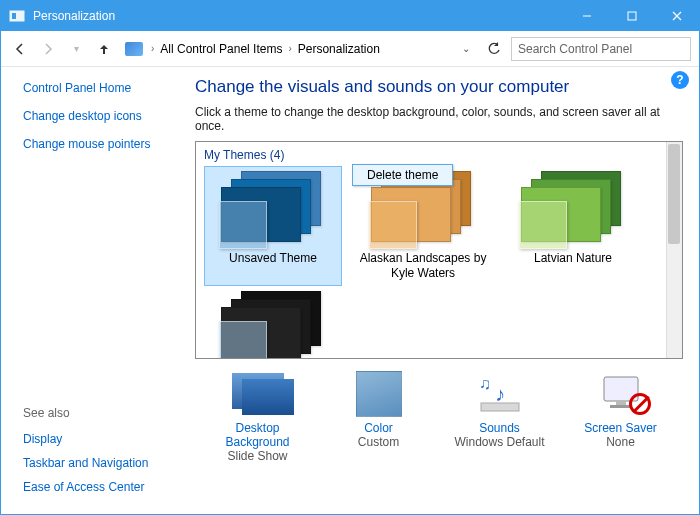 This screenshot has height=515, width=700. What do you see at coordinates (402, 175) in the screenshot?
I see `delete-theme-item: Delete theme` at bounding box center [402, 175].